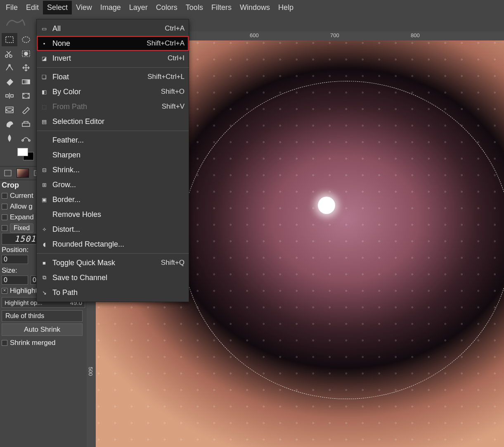 This screenshot has height=447, width=504. Describe the element at coordinates (26, 54) in the screenshot. I see `tool-foreground-select` at that location.